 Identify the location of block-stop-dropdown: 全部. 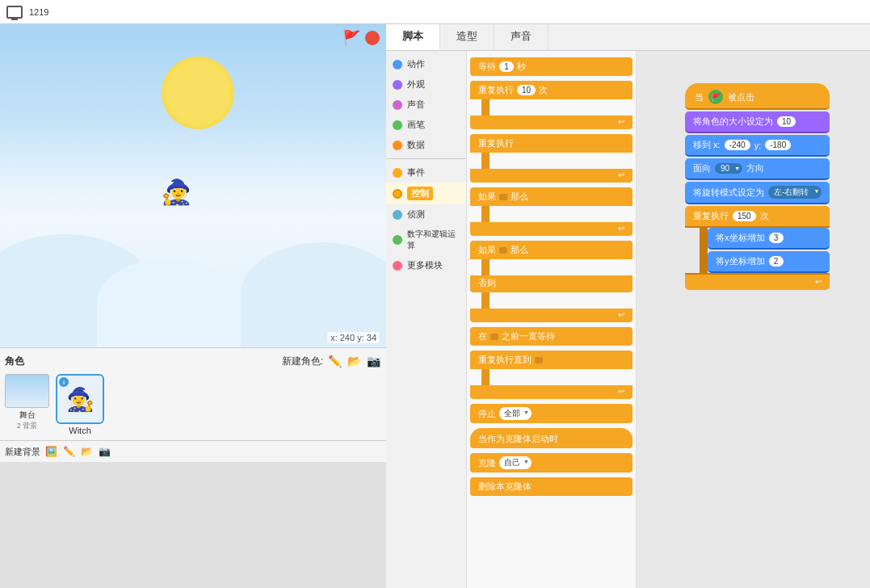
(515, 414).